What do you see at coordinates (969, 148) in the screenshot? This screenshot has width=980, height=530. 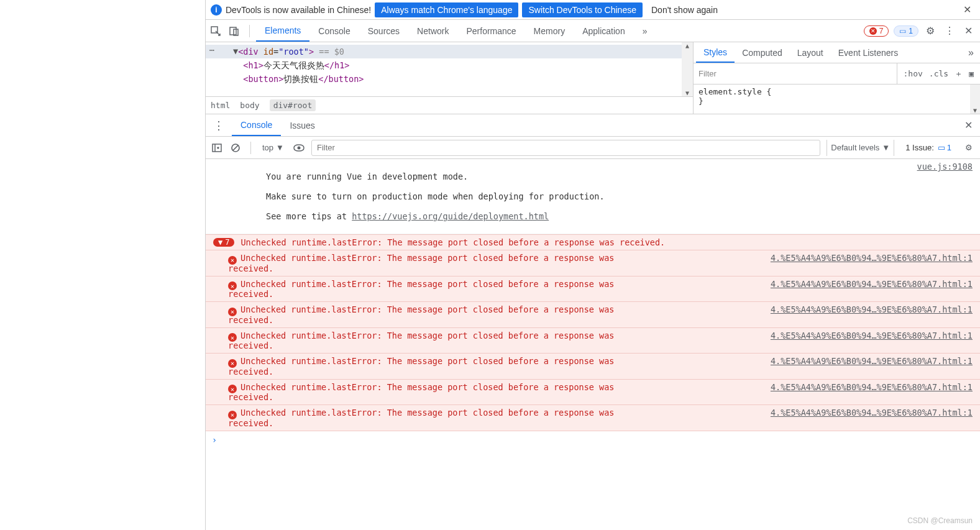 I see `console-settings-gear-icon: ⚙` at bounding box center [969, 148].